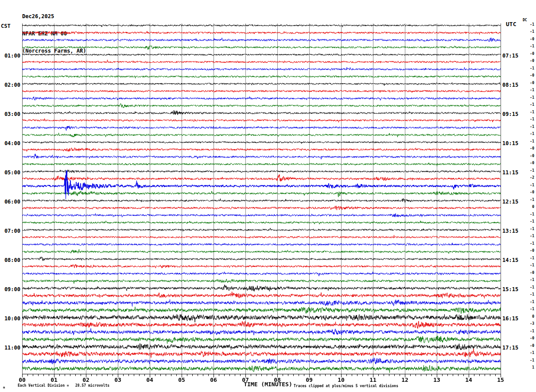 The height and width of the screenshot is (392, 536). What do you see at coordinates (11, 348) in the screenshot?
I see `hour-label-cst: 11:00` at bounding box center [11, 348].